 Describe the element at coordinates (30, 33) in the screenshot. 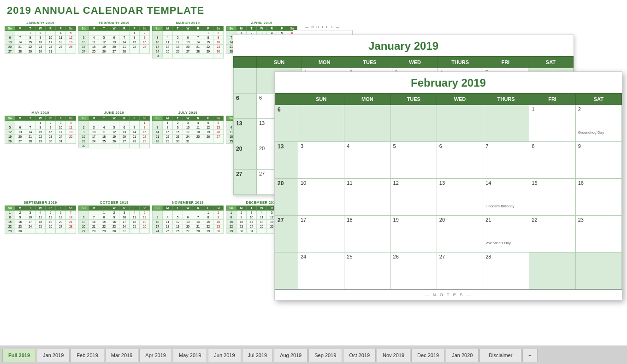

I see `table-cell: 1` at that location.